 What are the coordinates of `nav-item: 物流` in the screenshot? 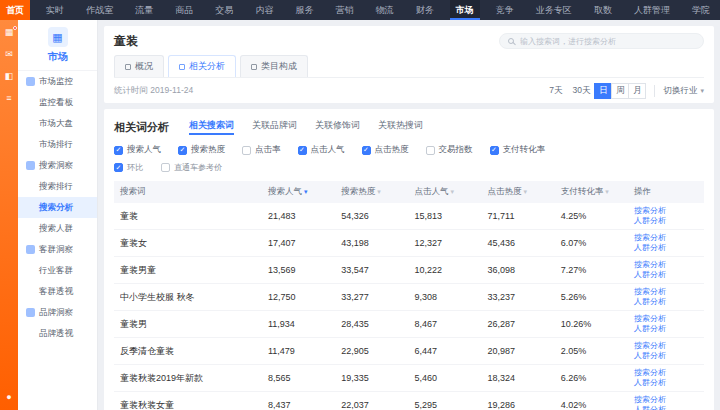 It's located at (385, 10).